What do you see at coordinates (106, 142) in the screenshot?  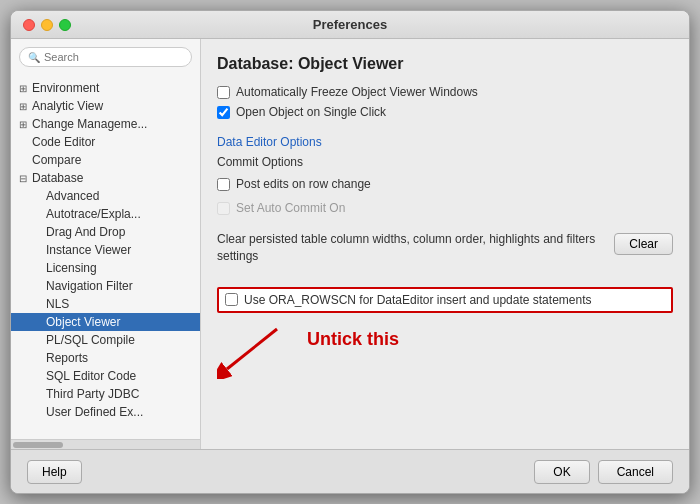 I see `sidebar-item-code-editor: ▸ Code Editor` at bounding box center [106, 142].